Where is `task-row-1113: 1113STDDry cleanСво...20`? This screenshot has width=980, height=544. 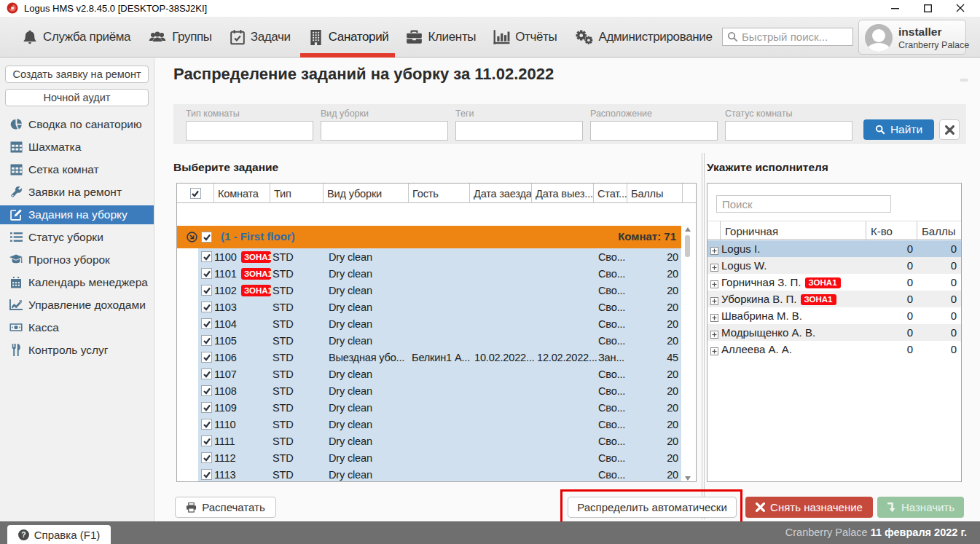
task-row-1113: 1113STDDry cleanСво...20 is located at coordinates (429, 474).